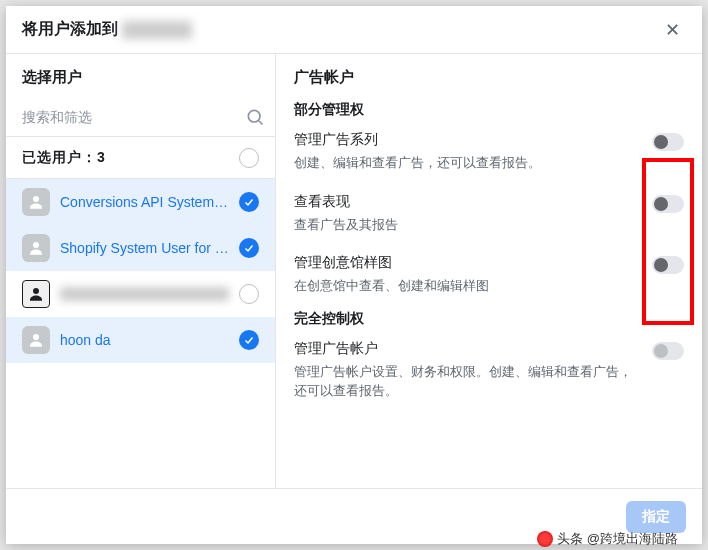  I want to click on modal-title: 将用户添加到, so click(107, 30).